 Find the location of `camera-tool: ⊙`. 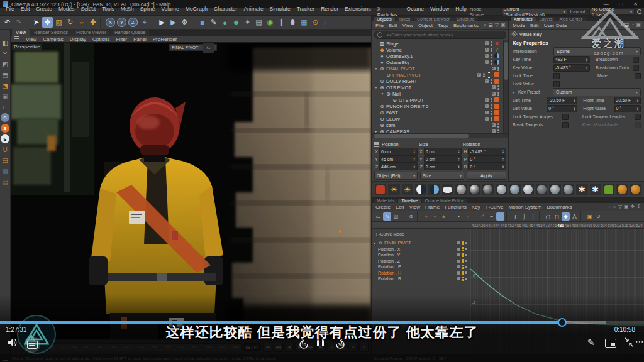

camera-tool: ⊙ is located at coordinates (316, 23).